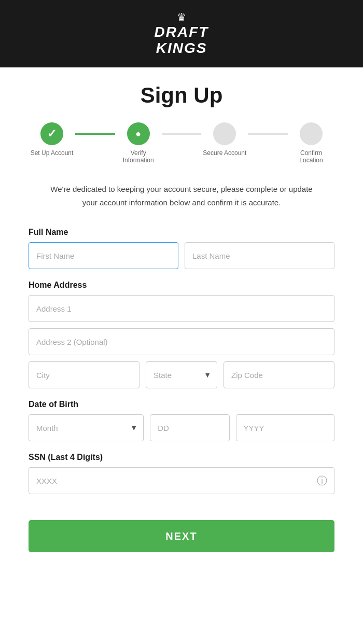  What do you see at coordinates (225, 134) in the screenshot?
I see `step-3-circle` at bounding box center [225, 134].